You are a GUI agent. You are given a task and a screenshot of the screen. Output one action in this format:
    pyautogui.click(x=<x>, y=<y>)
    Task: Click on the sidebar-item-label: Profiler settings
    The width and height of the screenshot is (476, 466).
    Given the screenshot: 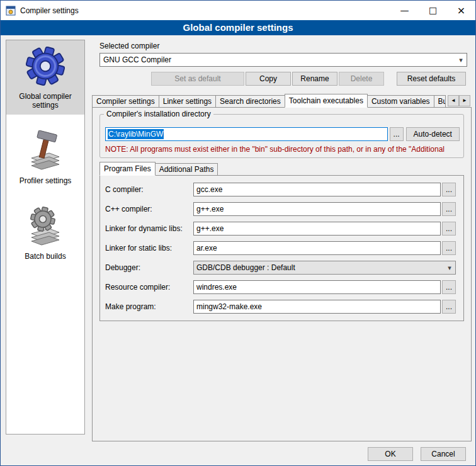 What is the action you would take?
    pyautogui.click(x=45, y=181)
    